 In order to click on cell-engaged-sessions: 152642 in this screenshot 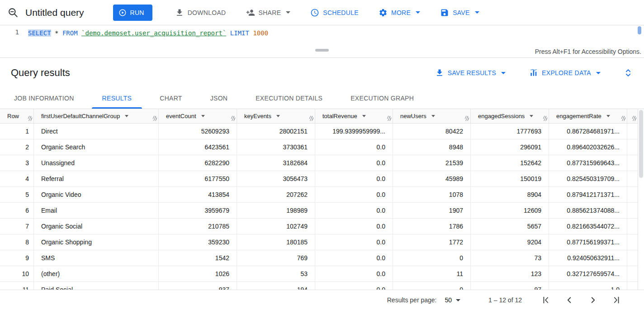, I will do `click(510, 163)`.